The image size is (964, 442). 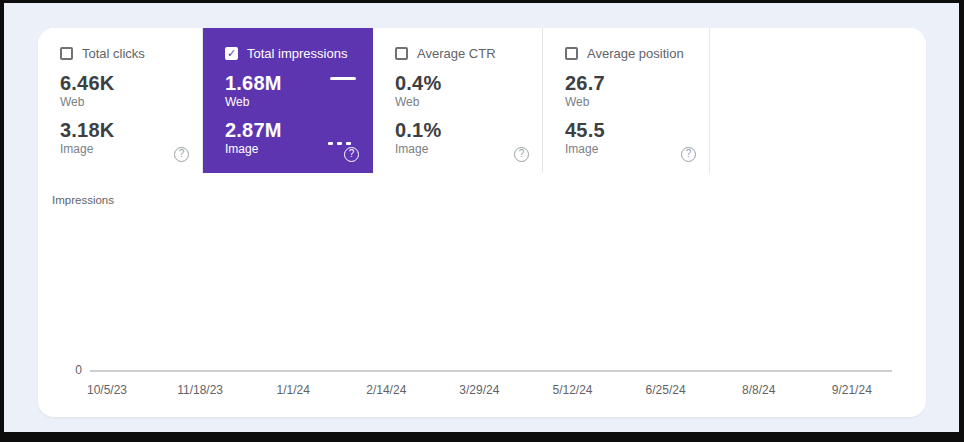 I want to click on average-ctr-image-value: 0.1%, so click(x=468, y=130).